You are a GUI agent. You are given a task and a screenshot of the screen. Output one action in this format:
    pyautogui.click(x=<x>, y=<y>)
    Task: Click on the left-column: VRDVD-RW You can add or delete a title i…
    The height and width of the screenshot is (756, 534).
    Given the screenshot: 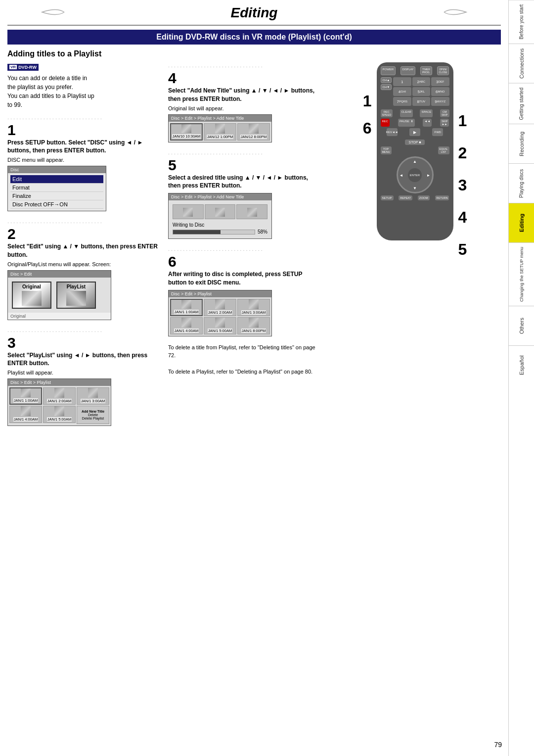 What is the action you would take?
    pyautogui.click(x=84, y=247)
    